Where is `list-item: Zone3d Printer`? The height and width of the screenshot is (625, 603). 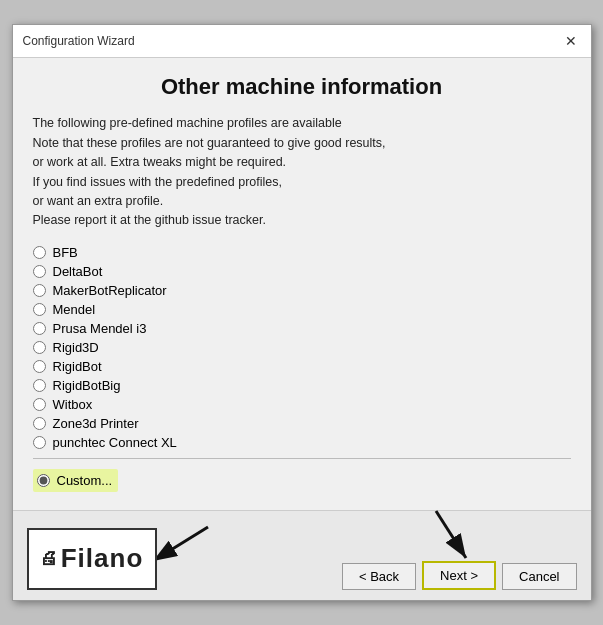 list-item: Zone3d Printer is located at coordinates (302, 424).